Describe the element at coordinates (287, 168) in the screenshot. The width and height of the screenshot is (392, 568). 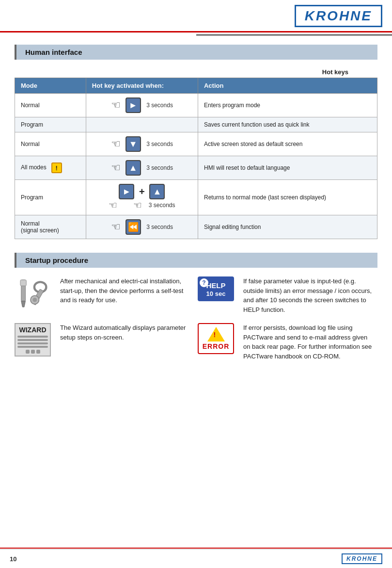
I see `action-cell: HMI will reset to default language` at that location.